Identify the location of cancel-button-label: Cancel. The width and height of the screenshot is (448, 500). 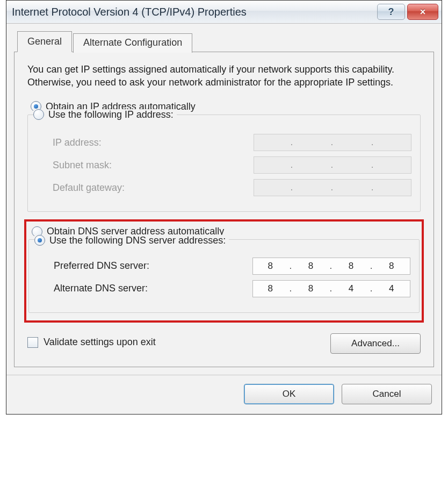
(387, 394).